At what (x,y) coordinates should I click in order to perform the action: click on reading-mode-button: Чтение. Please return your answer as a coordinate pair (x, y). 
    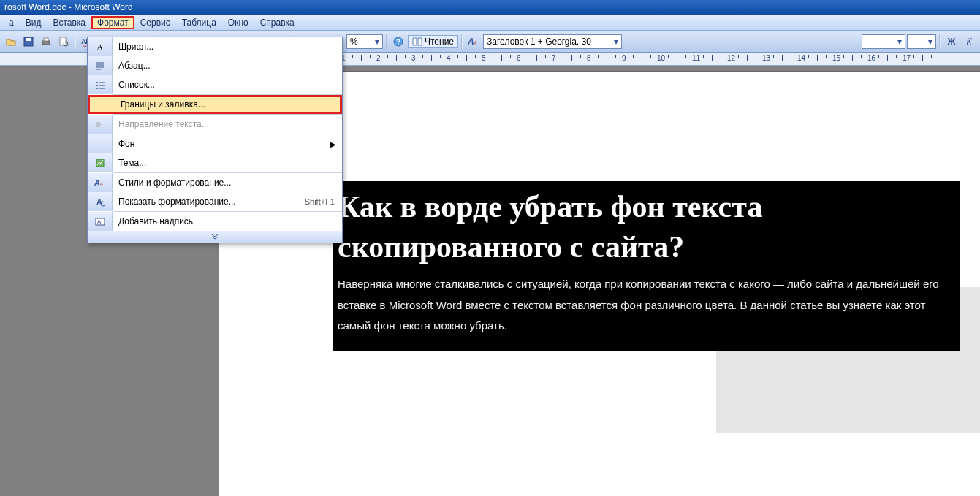
    Looking at the image, I should click on (433, 42).